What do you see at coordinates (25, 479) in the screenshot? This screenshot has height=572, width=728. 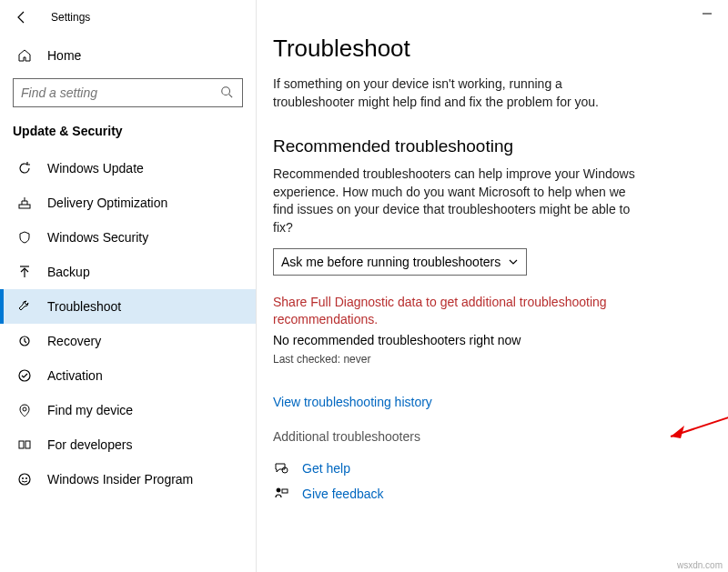 I see `insider-icon` at bounding box center [25, 479].